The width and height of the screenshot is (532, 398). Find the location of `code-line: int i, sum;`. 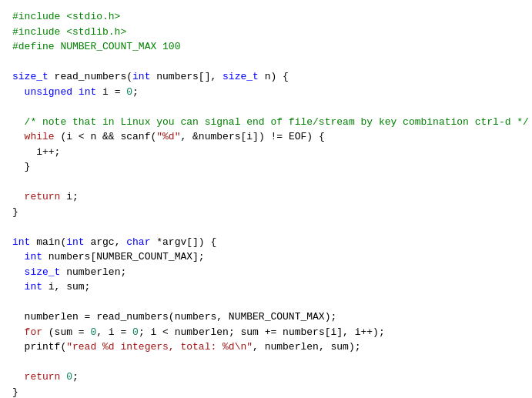

code-line: int i, sum; is located at coordinates (266, 287).